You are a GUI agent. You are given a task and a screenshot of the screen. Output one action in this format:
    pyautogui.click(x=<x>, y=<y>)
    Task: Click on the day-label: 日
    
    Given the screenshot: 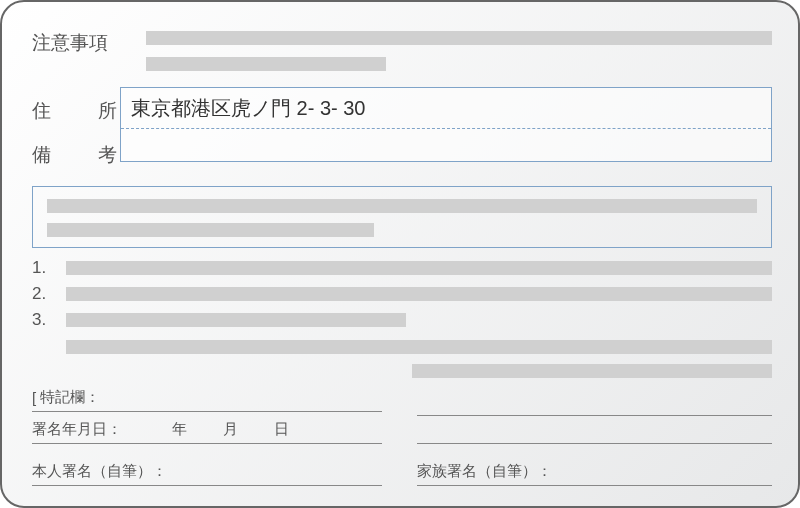 What is the action you would take?
    pyautogui.click(x=282, y=430)
    